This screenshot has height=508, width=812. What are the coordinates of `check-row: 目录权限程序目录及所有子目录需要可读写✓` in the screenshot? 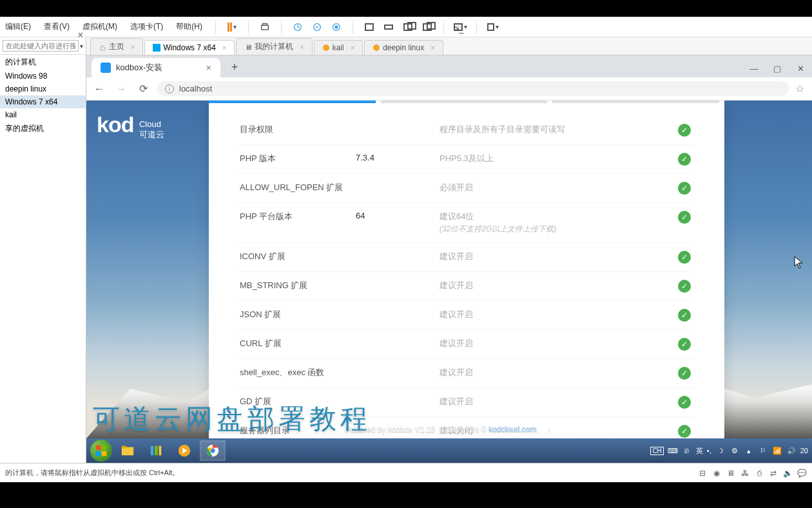 It's located at (467, 130).